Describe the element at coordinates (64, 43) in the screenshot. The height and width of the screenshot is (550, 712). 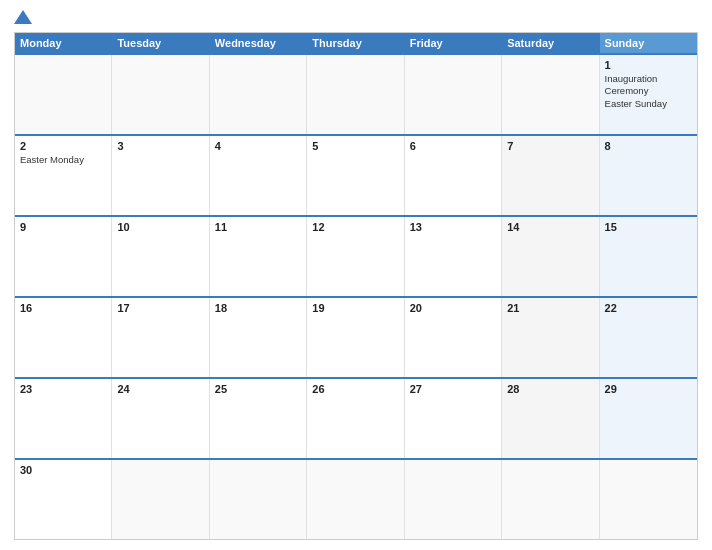
I see `day-header-monday: Monday` at that location.